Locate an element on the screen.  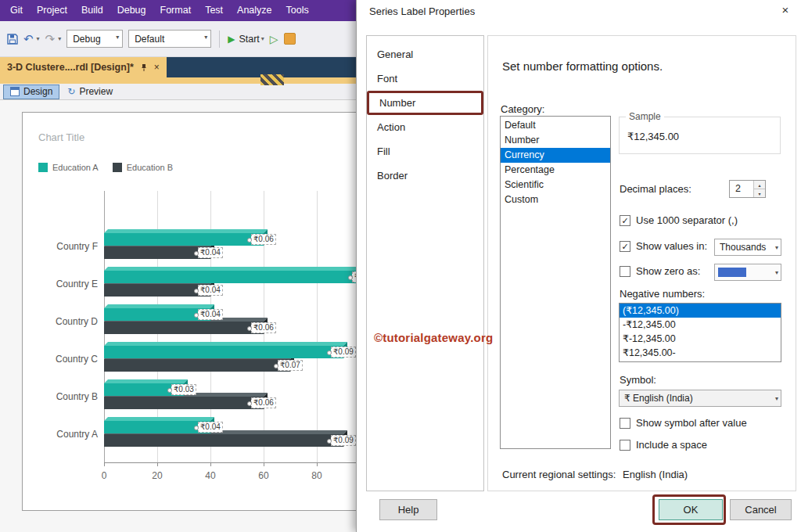
menu-tools: Tools is located at coordinates (297, 11).